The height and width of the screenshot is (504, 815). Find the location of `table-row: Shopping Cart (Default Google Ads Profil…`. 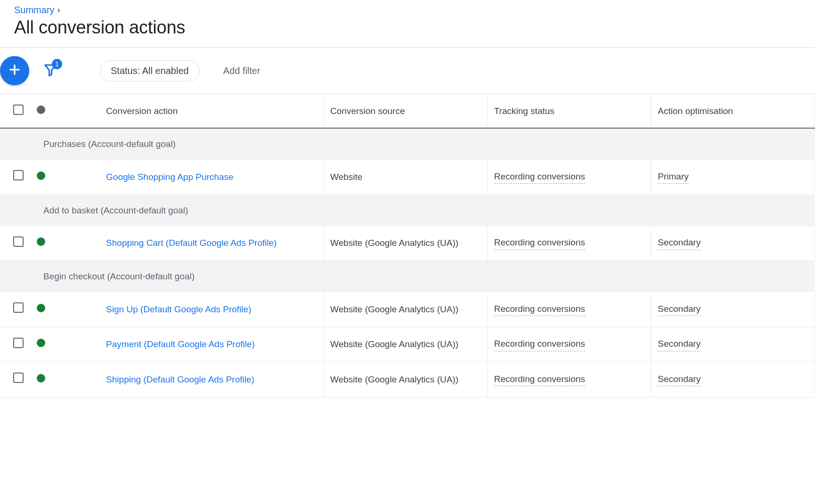

table-row: Shopping Cart (Default Google Ads Profil… is located at coordinates (408, 244).